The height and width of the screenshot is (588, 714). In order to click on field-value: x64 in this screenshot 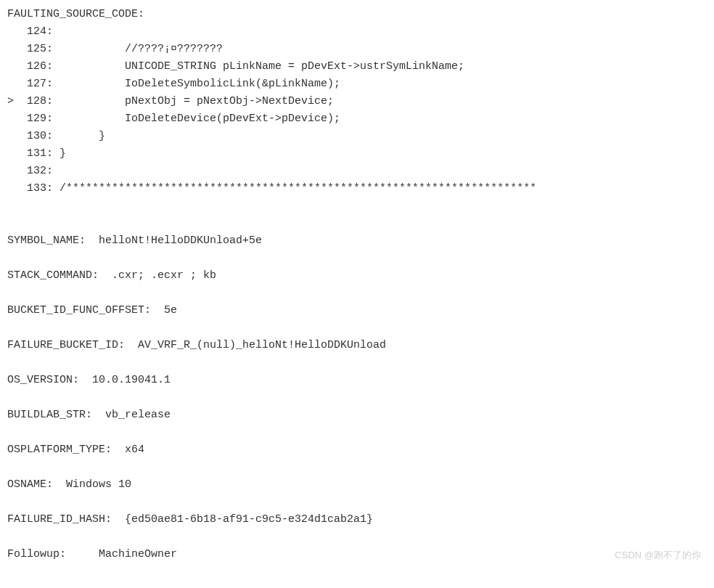, I will do `click(128, 450)`.